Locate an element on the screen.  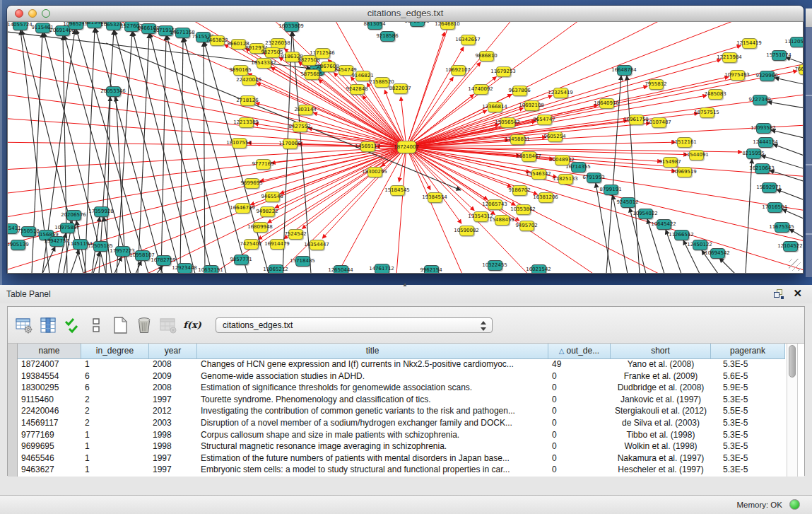
graph-node: 11675345 is located at coordinates (782, 228).